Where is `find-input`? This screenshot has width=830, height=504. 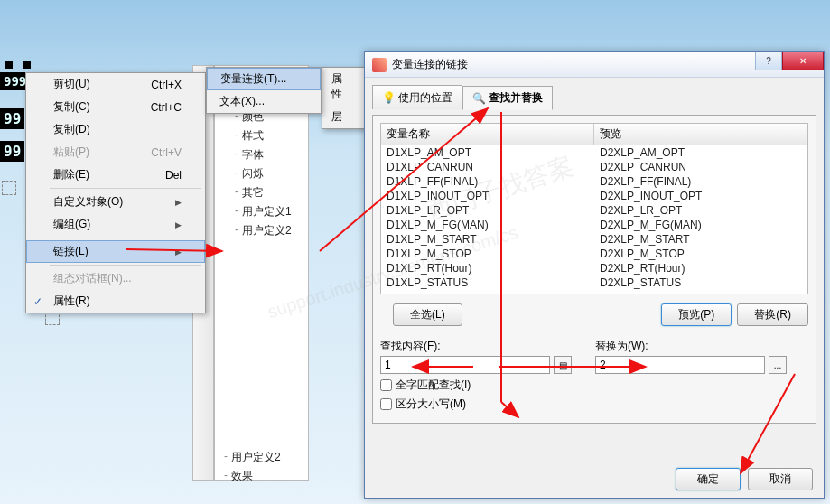
find-input is located at coordinates (465, 365).